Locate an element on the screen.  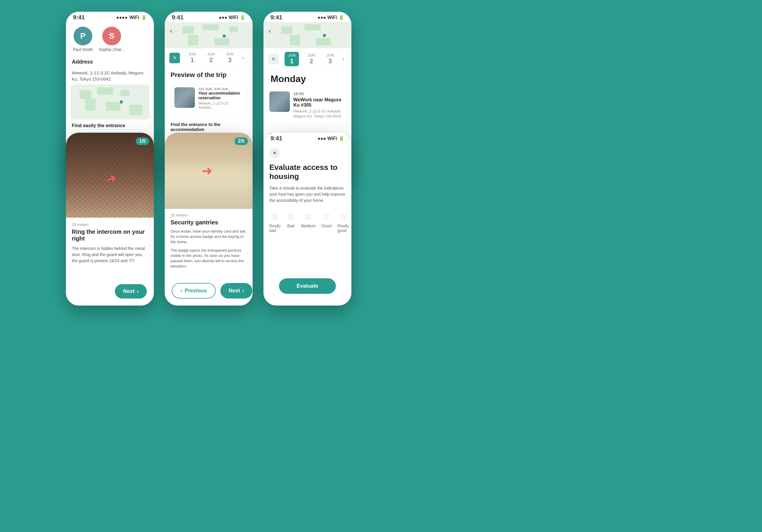
next-button-2: Next › is located at coordinates (236, 291).